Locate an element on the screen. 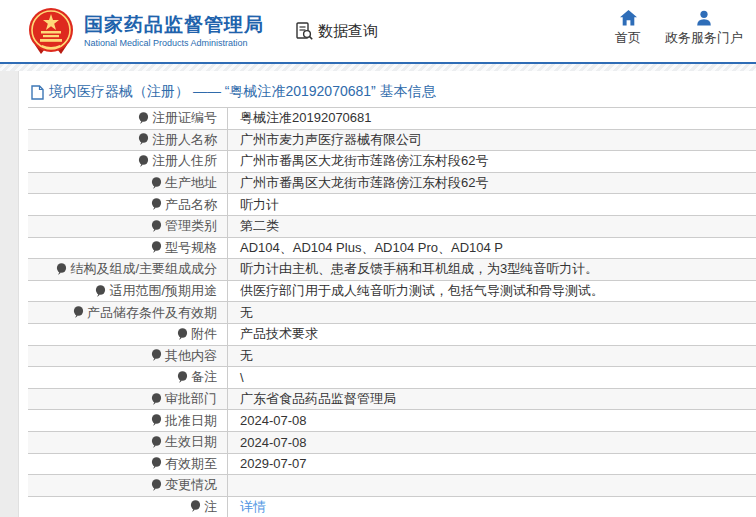 This screenshot has width=756, height=517. field-label-text: 备注 is located at coordinates (204, 377).